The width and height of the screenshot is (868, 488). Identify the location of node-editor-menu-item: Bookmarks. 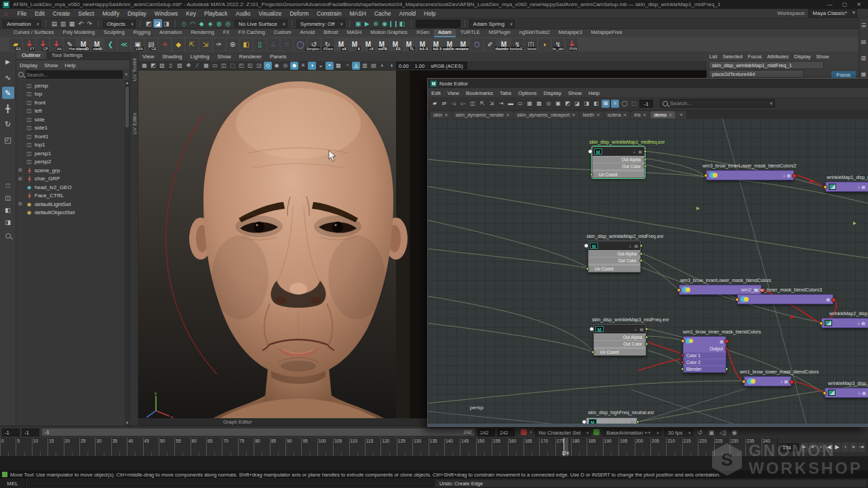
(479, 94).